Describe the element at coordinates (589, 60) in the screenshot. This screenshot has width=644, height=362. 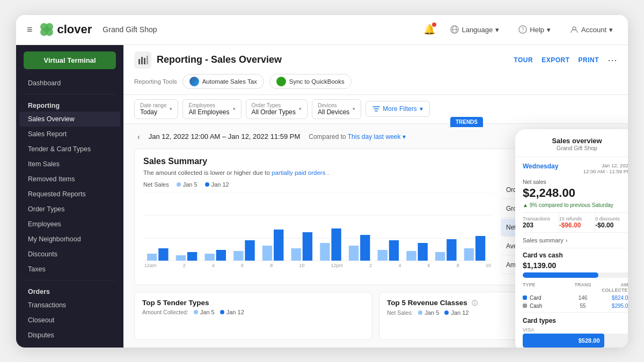
I see `print-button: PRINT` at that location.